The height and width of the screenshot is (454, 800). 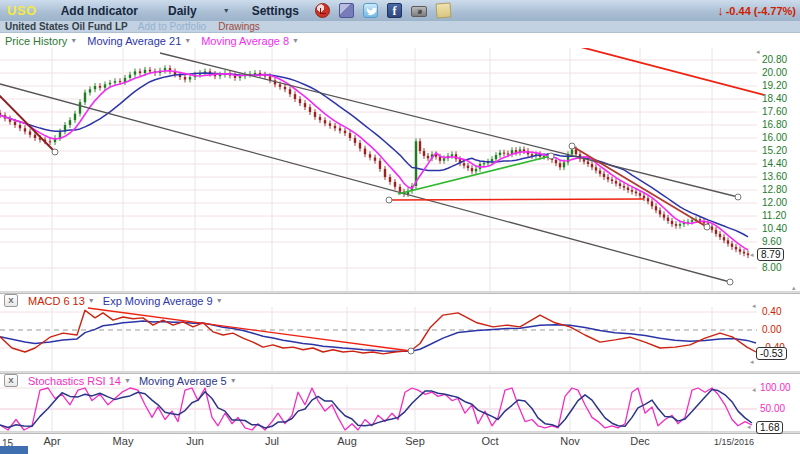 What do you see at coordinates (772, 330) in the screenshot?
I see `macd-axis-tick: 0.00` at bounding box center [772, 330].